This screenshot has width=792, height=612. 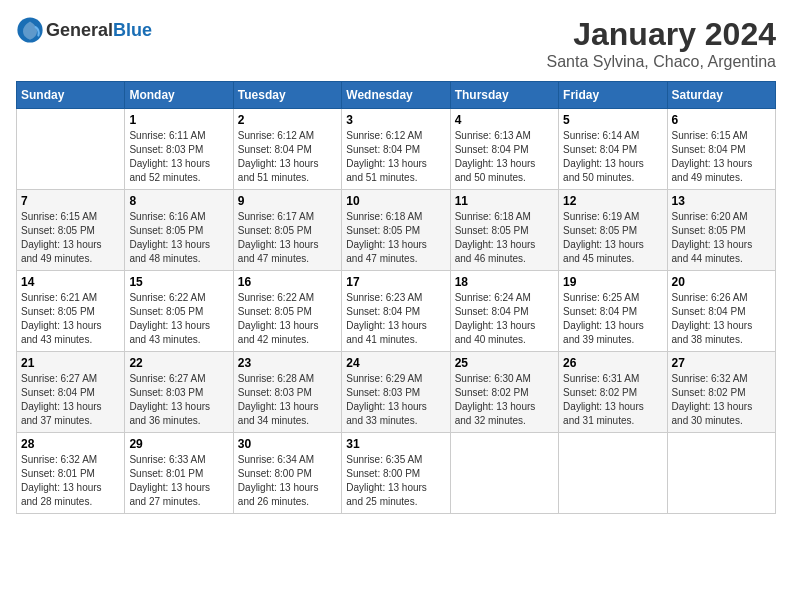 I want to click on calendar-day-cell: 30Sunrise: 6:34 AM Sunset: 8:00 PM Dayli…, so click(x=287, y=474).